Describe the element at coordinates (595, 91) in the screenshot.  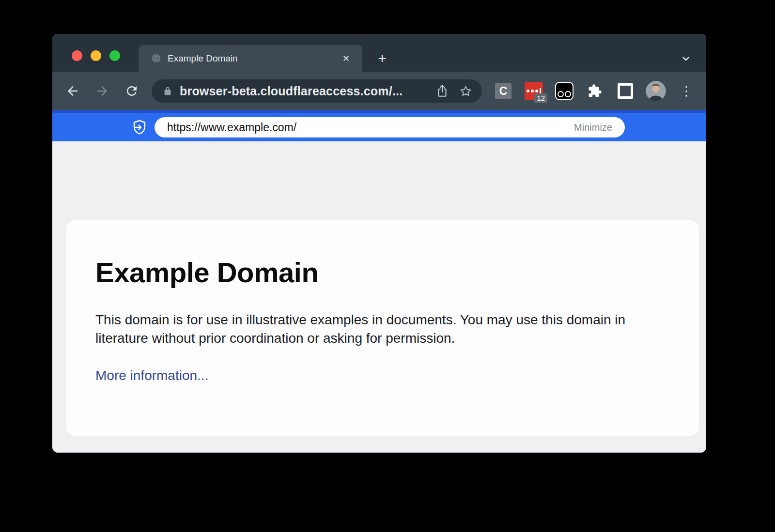
I see `extensions-puzzle-icon` at that location.